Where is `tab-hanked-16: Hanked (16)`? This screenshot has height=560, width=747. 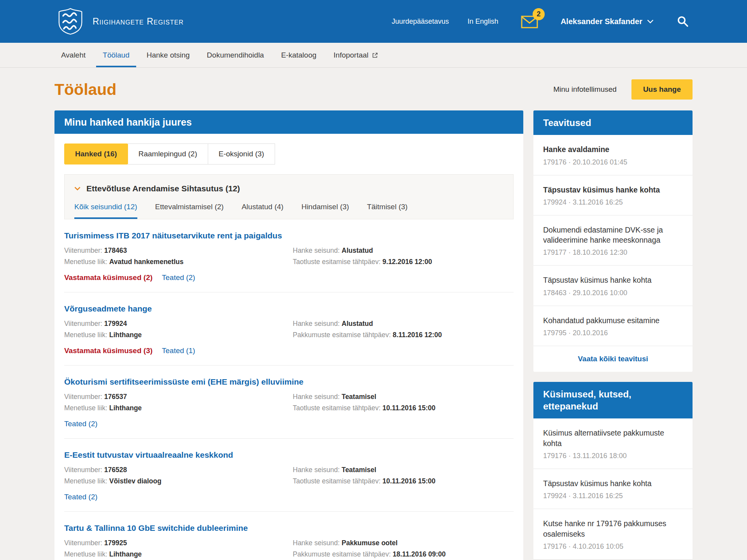
tab-hanked-16: Hanked (16) is located at coordinates (96, 154).